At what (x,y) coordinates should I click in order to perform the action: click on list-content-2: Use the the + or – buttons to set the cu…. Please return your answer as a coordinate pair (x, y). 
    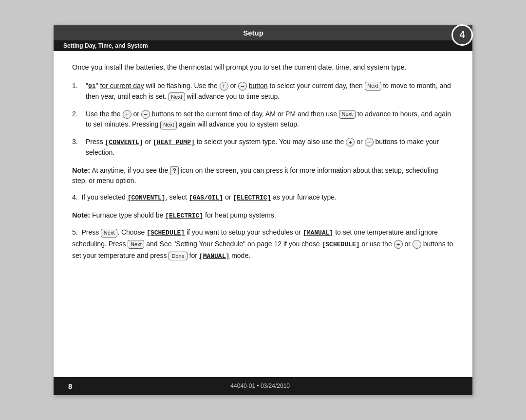
    Looking at the image, I should click on (270, 120).